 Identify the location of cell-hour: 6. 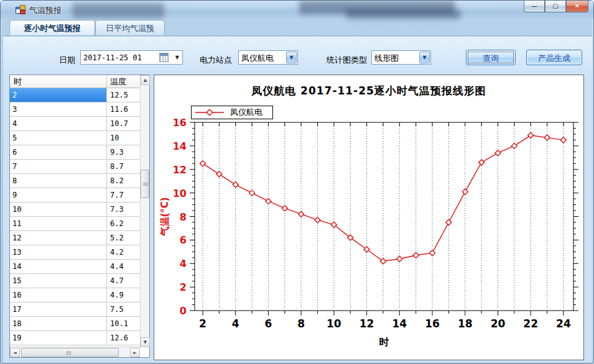
(58, 152).